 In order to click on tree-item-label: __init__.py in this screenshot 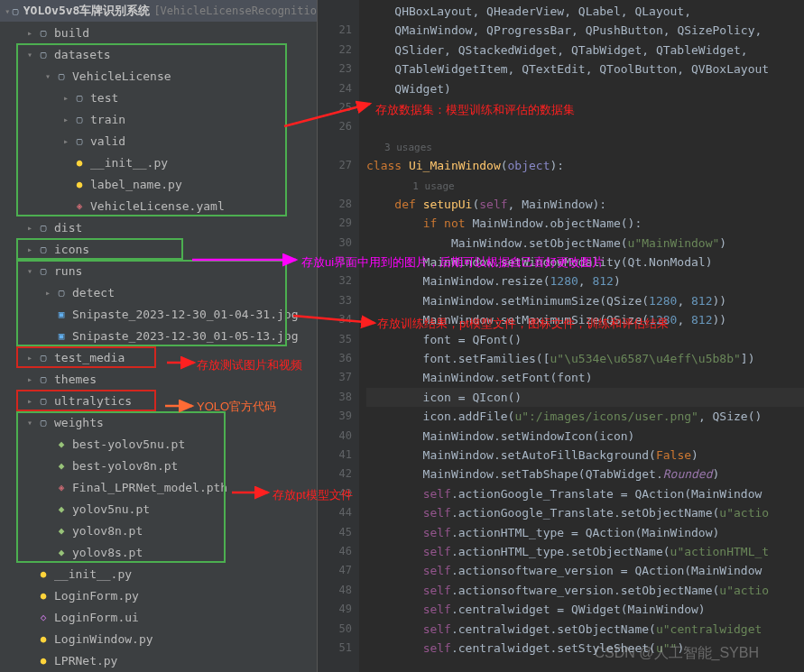, I will do `click(129, 162)`.